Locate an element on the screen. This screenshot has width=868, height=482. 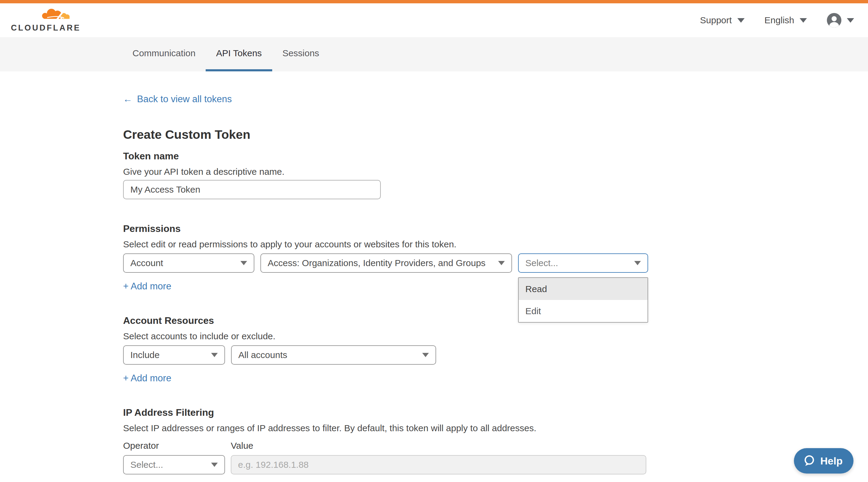
menu-option-read: Read is located at coordinates (583, 289).